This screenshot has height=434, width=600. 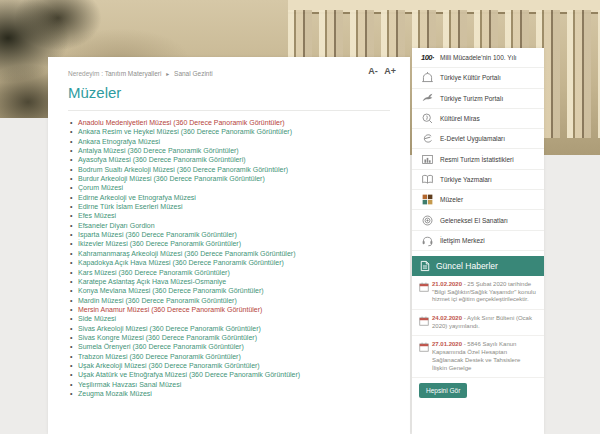 I want to click on breadcrumb-prefix: Neredeyim :, so click(x=86, y=74).